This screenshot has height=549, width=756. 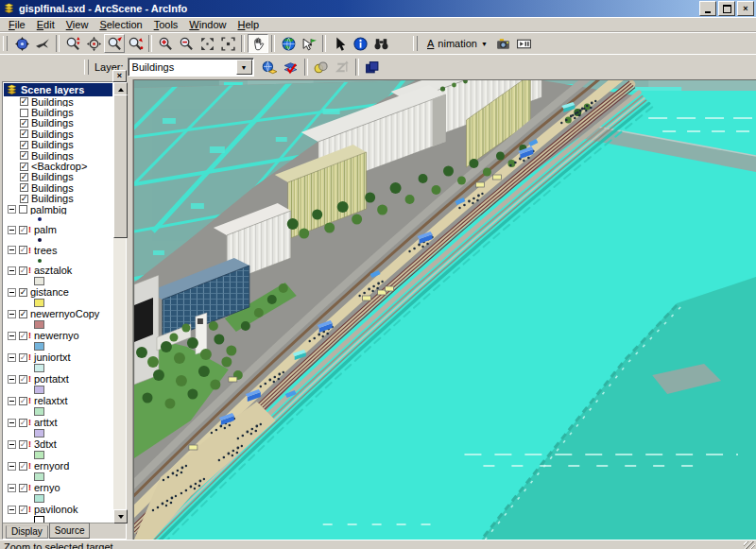 I want to click on toc-layer-newernyocopy: ✓newernyoCopy, so click(x=59, y=314).